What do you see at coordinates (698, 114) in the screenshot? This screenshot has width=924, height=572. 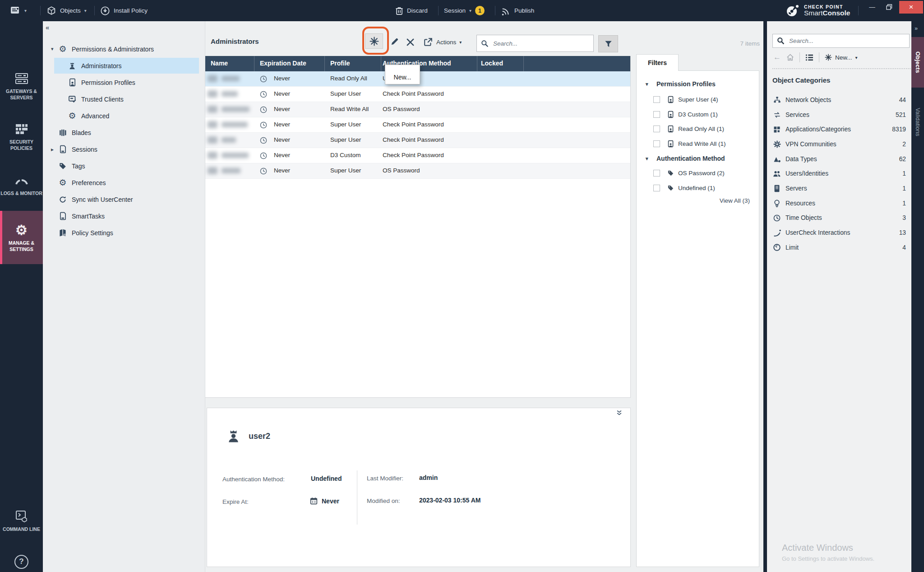 I see `filter-item-d3-custom: D3 Custom (1)` at bounding box center [698, 114].